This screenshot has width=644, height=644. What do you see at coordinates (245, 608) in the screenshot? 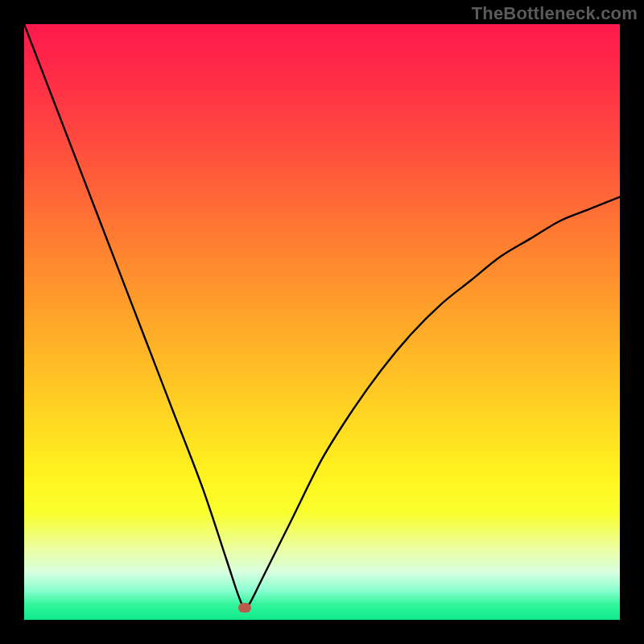
I see `optimal-marker` at bounding box center [245, 608].